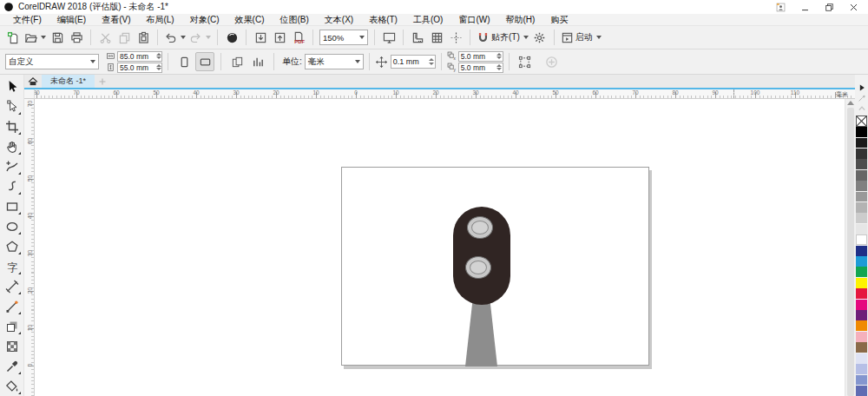  What do you see at coordinates (116, 20) in the screenshot?
I see `menu-item-3: 查看(V)` at bounding box center [116, 20].